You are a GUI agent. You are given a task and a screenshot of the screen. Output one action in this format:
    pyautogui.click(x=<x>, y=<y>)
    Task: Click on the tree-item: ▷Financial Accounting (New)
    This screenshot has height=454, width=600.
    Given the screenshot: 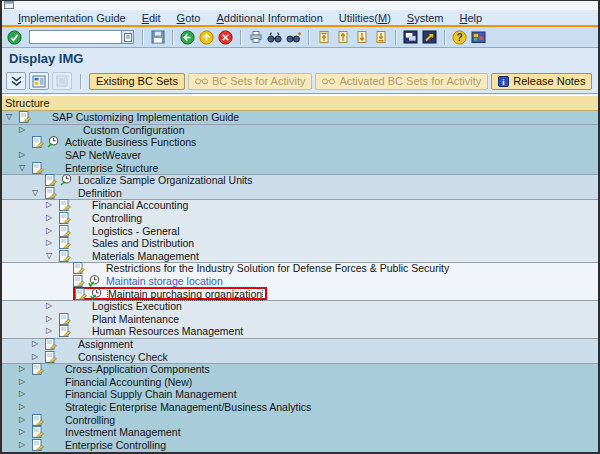 What is the action you would take?
    pyautogui.click(x=300, y=382)
    